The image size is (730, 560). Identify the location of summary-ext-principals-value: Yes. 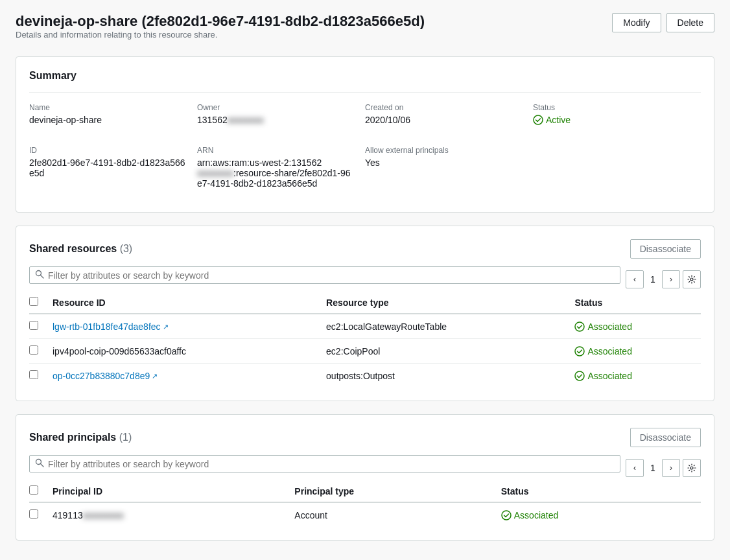
(449, 163).